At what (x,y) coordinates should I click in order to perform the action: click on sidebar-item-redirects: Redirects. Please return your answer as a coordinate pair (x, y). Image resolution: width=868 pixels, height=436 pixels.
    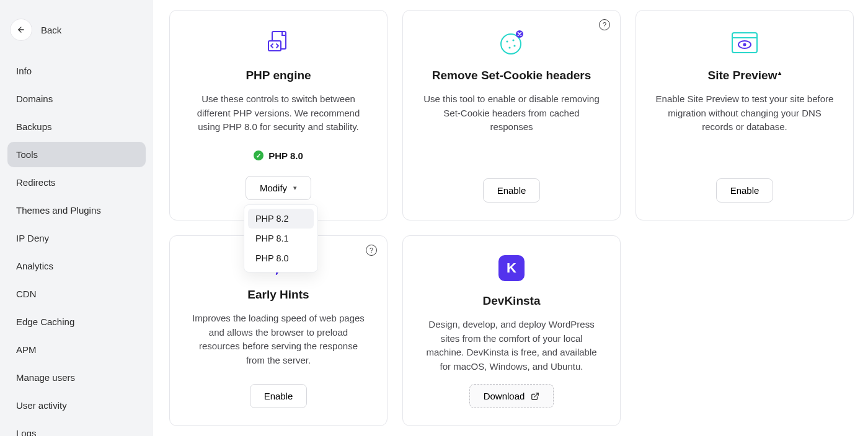
    Looking at the image, I should click on (77, 182).